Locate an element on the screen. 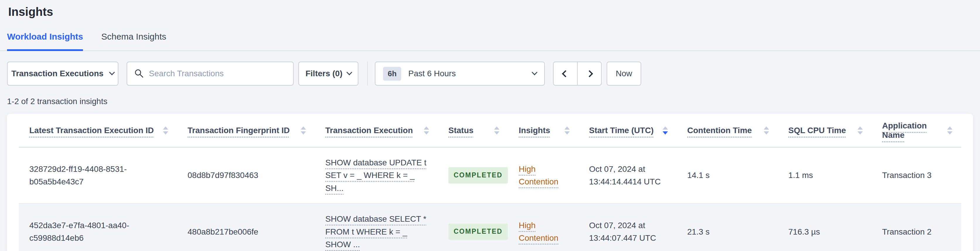 This screenshot has width=980, height=251. cell-fingerprint-id: 480a8b217be006fe is located at coordinates (246, 227).